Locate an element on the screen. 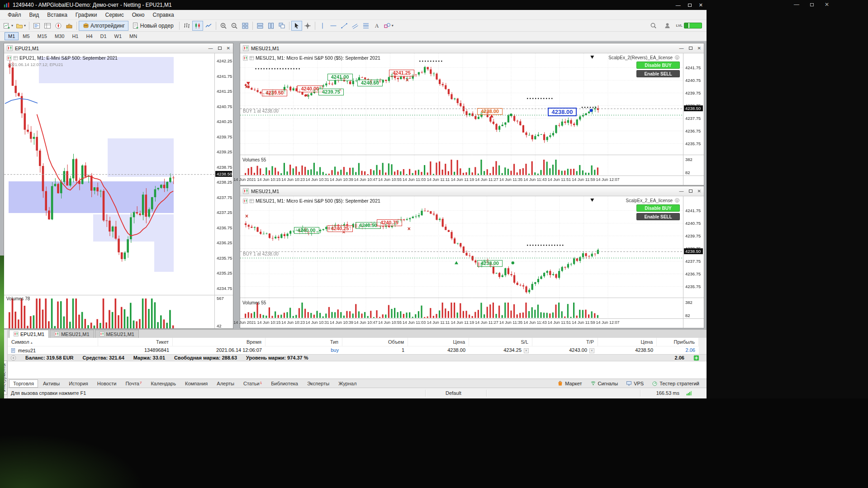  price-scale: 4242.254241.754241.254240.754240.254239.… is located at coordinates (224, 186).